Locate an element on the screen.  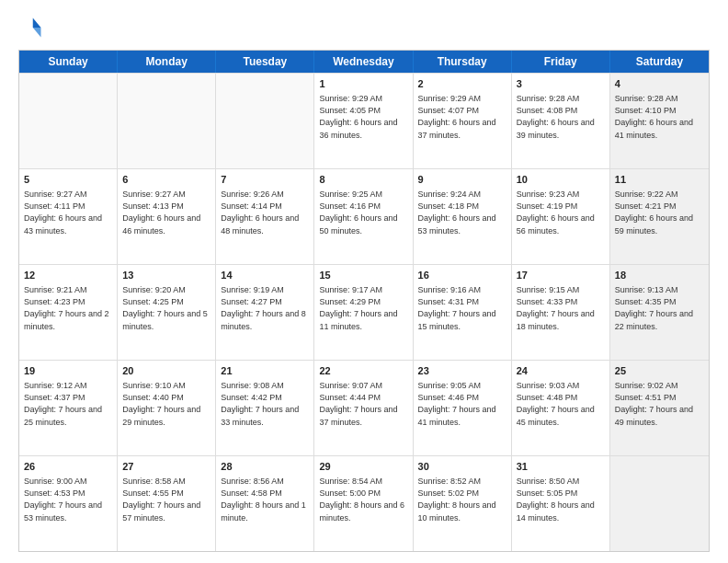
cell-info: Sunrise: 9:22 AM Sunset: 4:21 PM Dayligh… is located at coordinates (660, 213).